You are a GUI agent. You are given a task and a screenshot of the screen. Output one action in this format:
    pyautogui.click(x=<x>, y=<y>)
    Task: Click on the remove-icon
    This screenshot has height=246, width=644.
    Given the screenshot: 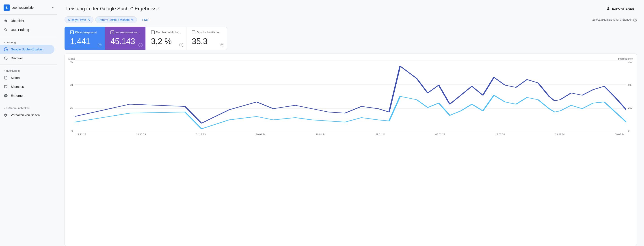 What is the action you would take?
    pyautogui.click(x=6, y=96)
    